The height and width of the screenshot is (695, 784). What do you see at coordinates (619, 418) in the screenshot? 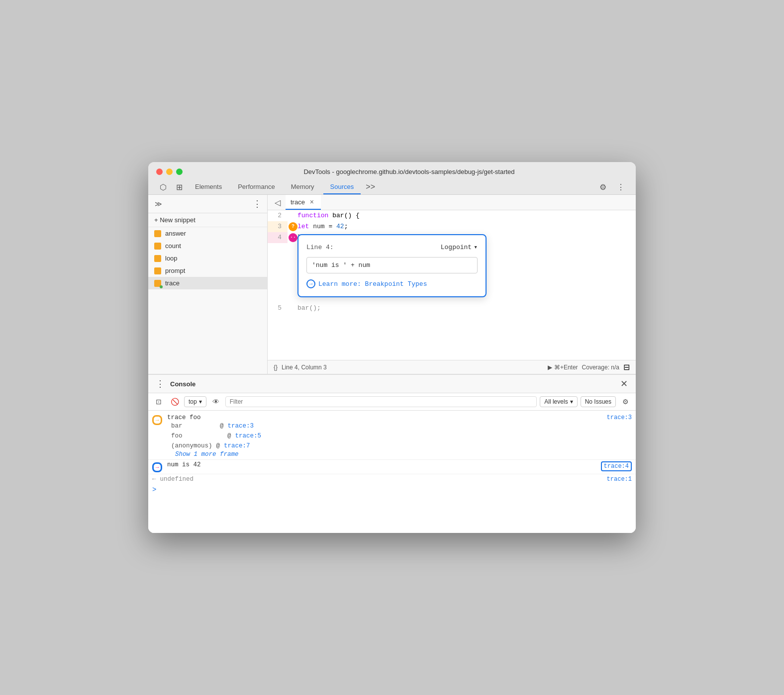
I see `trace-entry-location: trace:3` at bounding box center [619, 418].